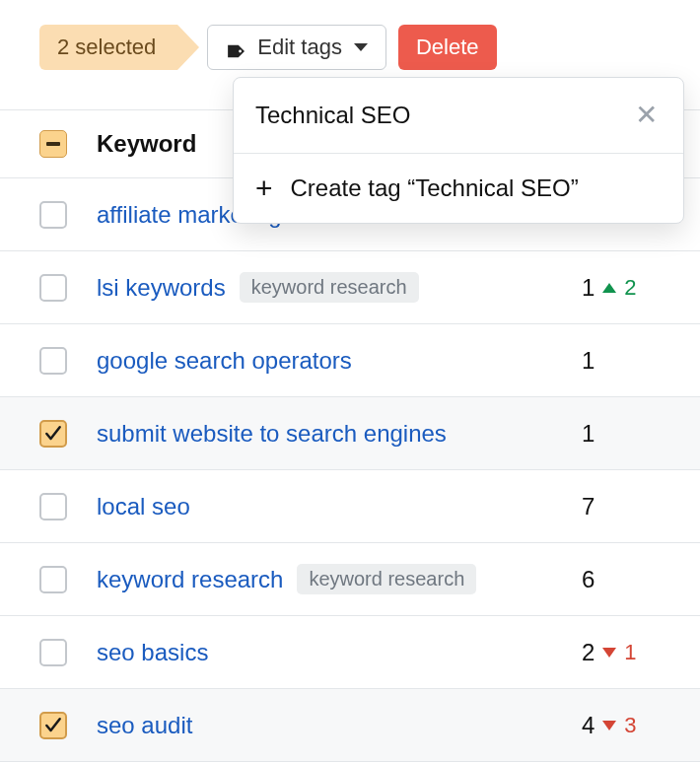 The width and height of the screenshot is (700, 763). Describe the element at coordinates (621, 288) in the screenshot. I see `position-cell: 12` at that location.